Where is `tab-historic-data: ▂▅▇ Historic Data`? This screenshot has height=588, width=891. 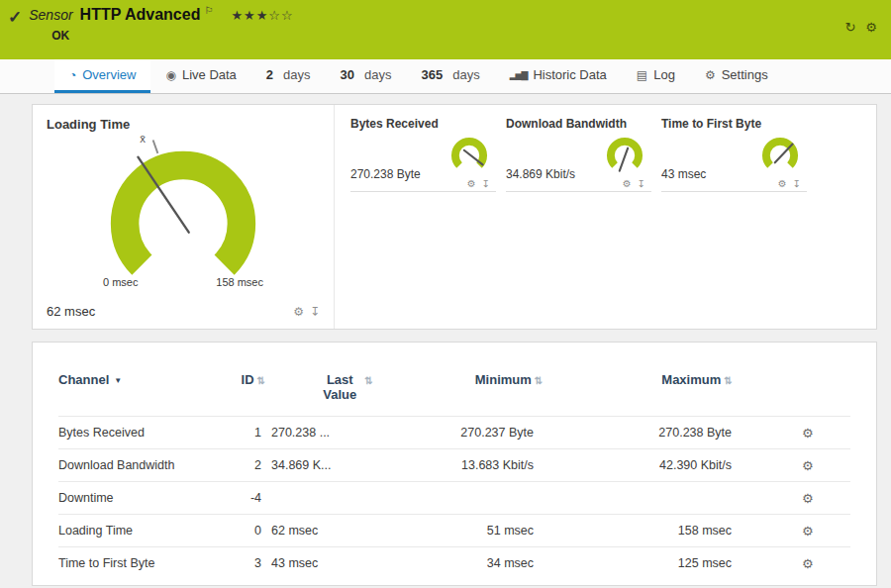
tab-historic-data: ▂▅▇ Historic Data is located at coordinates (558, 76).